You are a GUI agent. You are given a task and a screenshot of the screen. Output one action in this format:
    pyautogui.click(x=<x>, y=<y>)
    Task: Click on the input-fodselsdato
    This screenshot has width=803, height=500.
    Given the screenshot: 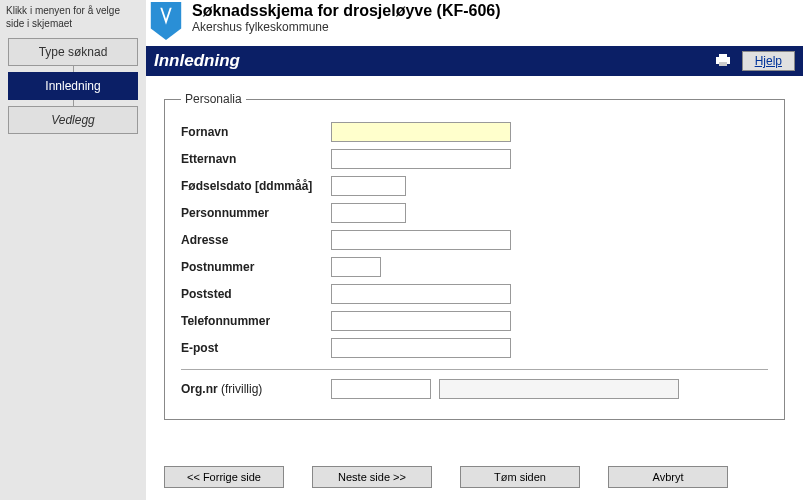 What is the action you would take?
    pyautogui.click(x=368, y=186)
    